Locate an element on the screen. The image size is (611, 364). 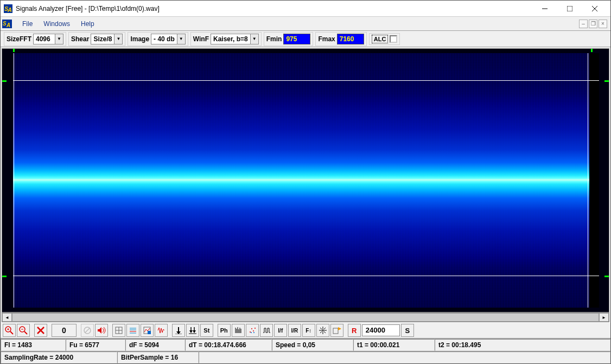
mdi-restore-button: ❐ is located at coordinates (593, 24).